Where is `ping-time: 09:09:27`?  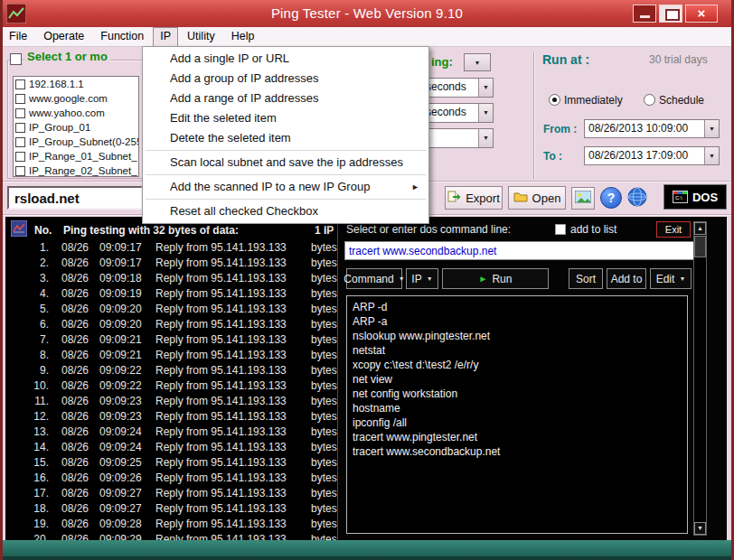 ping-time: 09:09:27 is located at coordinates (121, 509).